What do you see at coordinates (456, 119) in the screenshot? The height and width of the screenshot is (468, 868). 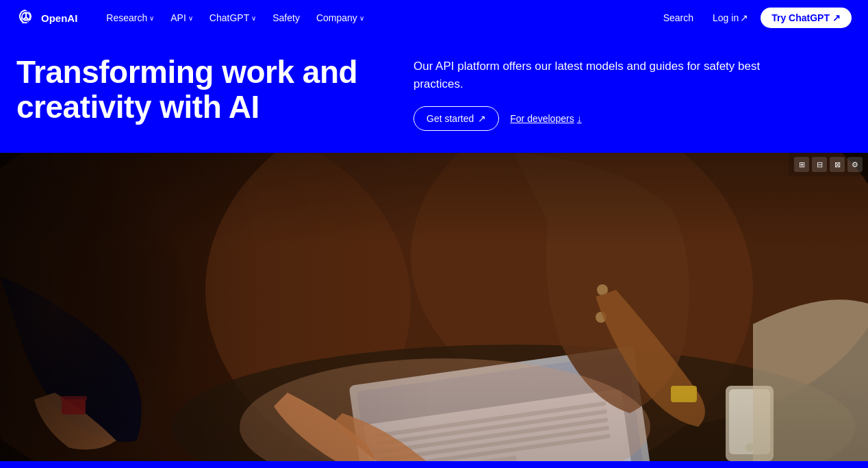 I see `get-started-button: Get started ↗` at bounding box center [456, 119].